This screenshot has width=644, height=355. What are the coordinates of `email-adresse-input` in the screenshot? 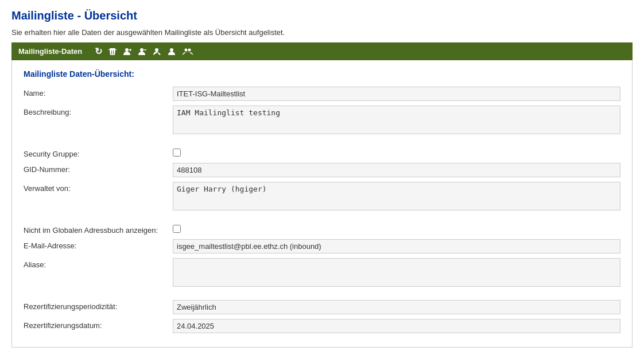 It's located at (397, 247).